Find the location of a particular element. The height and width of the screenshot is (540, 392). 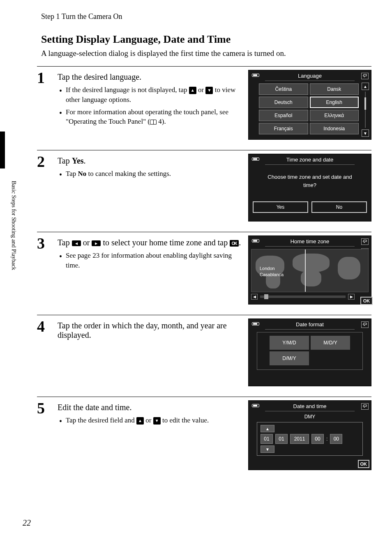

scrollbar-thumb is located at coordinates (365, 104).